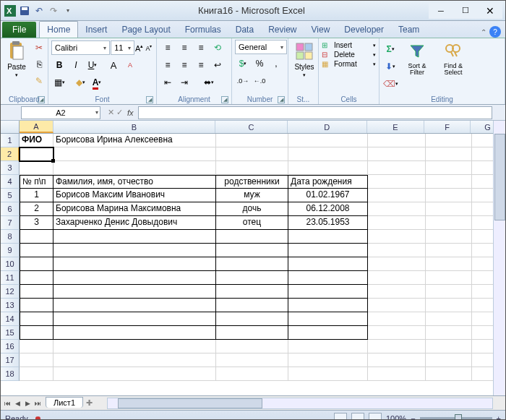 This screenshot has height=420, width=506. Describe the element at coordinates (19, 30) in the screenshot. I see `tab-file: File` at that location.